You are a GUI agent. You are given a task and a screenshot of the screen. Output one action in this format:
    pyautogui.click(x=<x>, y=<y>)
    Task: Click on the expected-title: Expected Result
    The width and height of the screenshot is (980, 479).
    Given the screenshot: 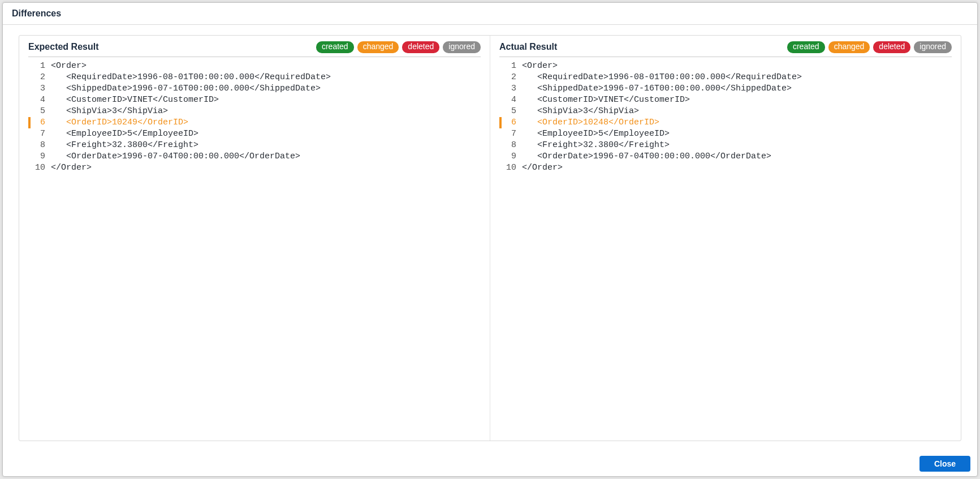 What is the action you would take?
    pyautogui.click(x=63, y=47)
    